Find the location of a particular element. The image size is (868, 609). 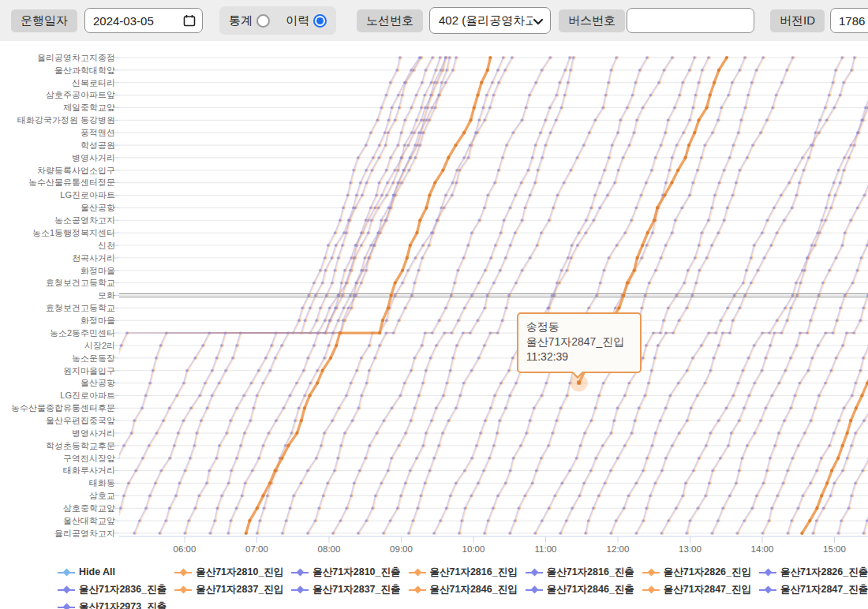

legend-item-label: 울산71자2826_진출 is located at coordinates (824, 572).